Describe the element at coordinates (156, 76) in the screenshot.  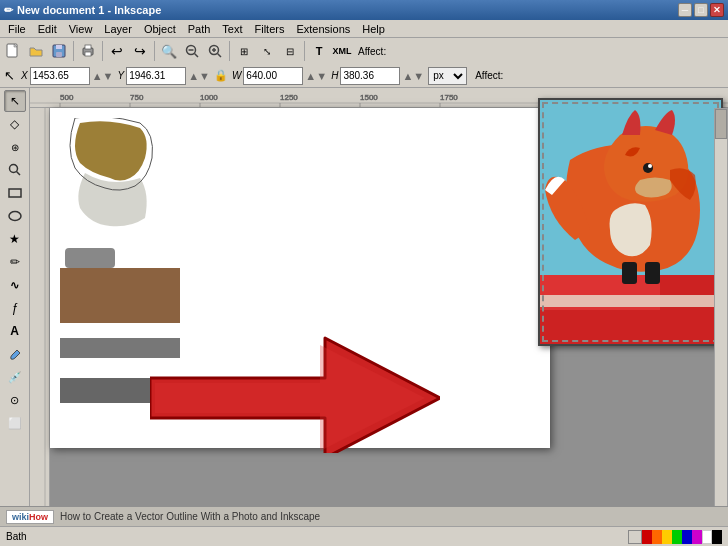
I see `y-field` at that location.